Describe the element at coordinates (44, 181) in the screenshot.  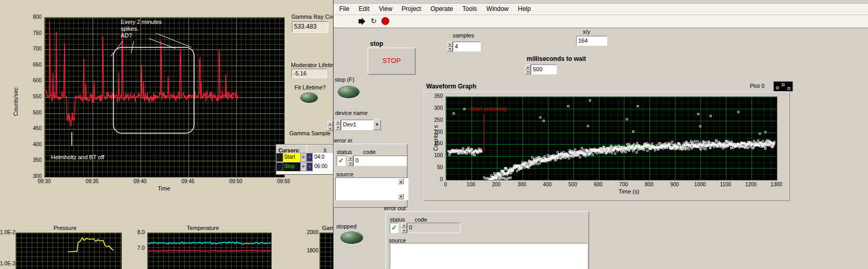
I see `tick-label: 09:30` at that location.